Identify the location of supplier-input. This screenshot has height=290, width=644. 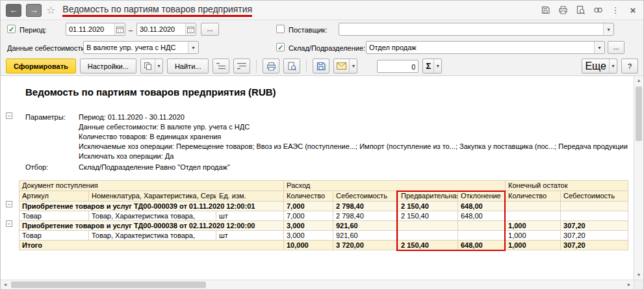
(471, 29).